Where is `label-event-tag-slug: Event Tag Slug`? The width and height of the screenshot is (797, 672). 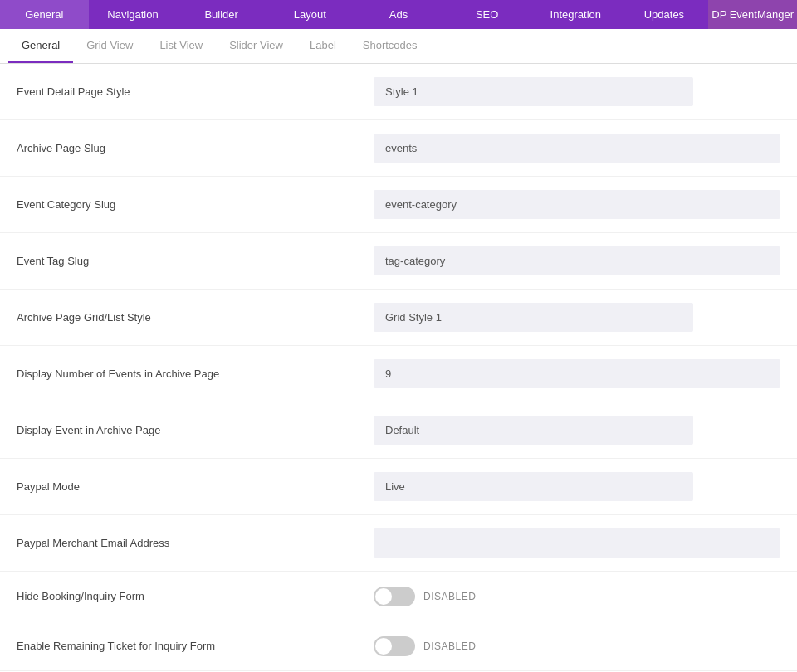 label-event-tag-slug: Event Tag Slug is located at coordinates (195, 261).